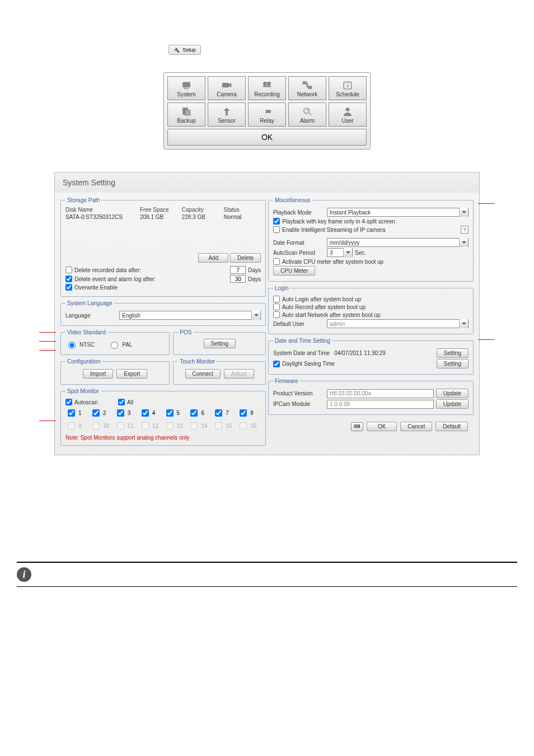 The height and width of the screenshot is (756, 534). Describe the element at coordinates (381, 404) in the screenshot. I see `ipcam-module-field` at that location.